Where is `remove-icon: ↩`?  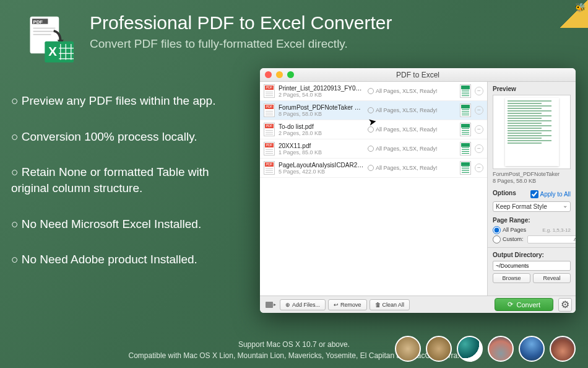
remove-icon: ↩ is located at coordinates (336, 305).